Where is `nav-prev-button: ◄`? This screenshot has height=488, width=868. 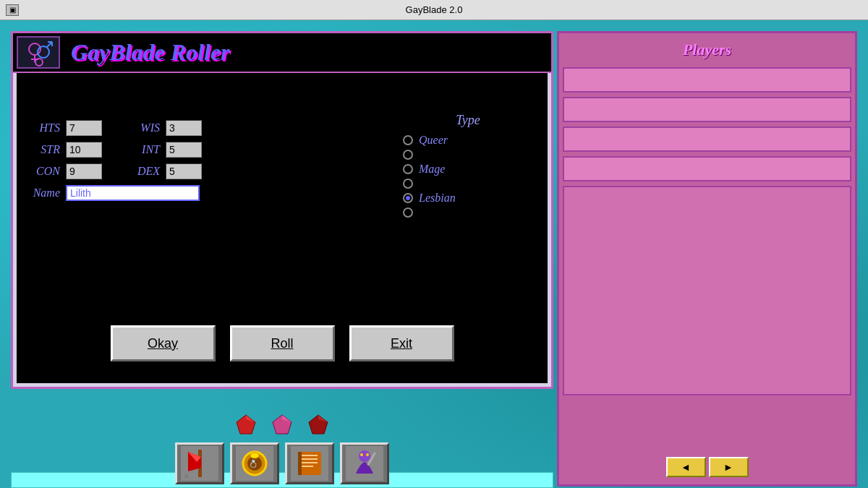
nav-prev-button: ◄ is located at coordinates (686, 467).